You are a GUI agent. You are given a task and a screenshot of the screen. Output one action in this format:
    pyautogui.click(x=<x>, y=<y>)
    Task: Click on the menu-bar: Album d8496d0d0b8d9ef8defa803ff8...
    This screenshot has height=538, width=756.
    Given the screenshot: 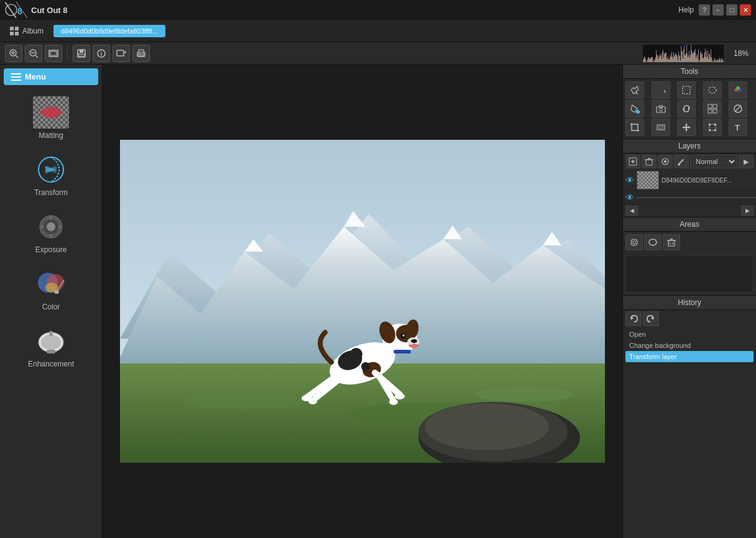 What is the action you would take?
    pyautogui.click(x=378, y=31)
    